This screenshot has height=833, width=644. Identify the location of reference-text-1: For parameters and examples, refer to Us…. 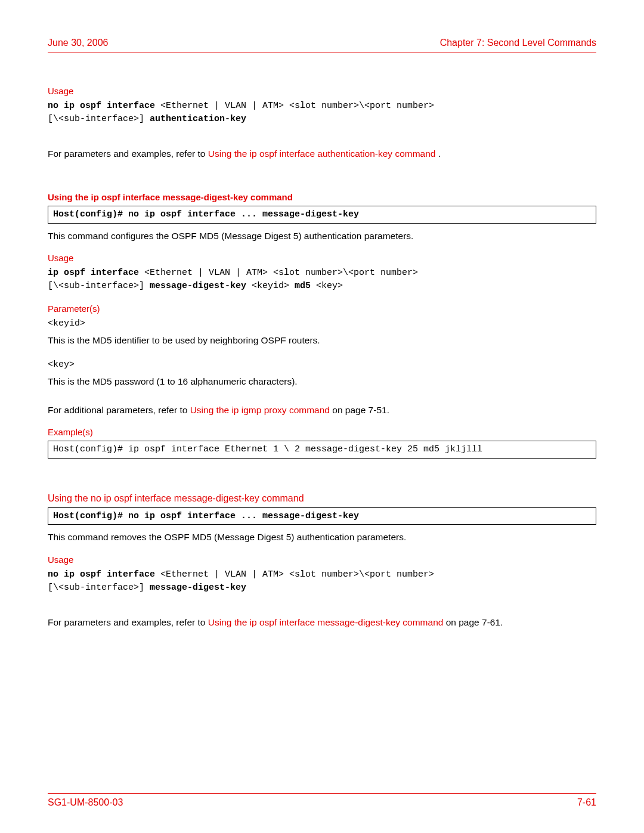
(322, 154).